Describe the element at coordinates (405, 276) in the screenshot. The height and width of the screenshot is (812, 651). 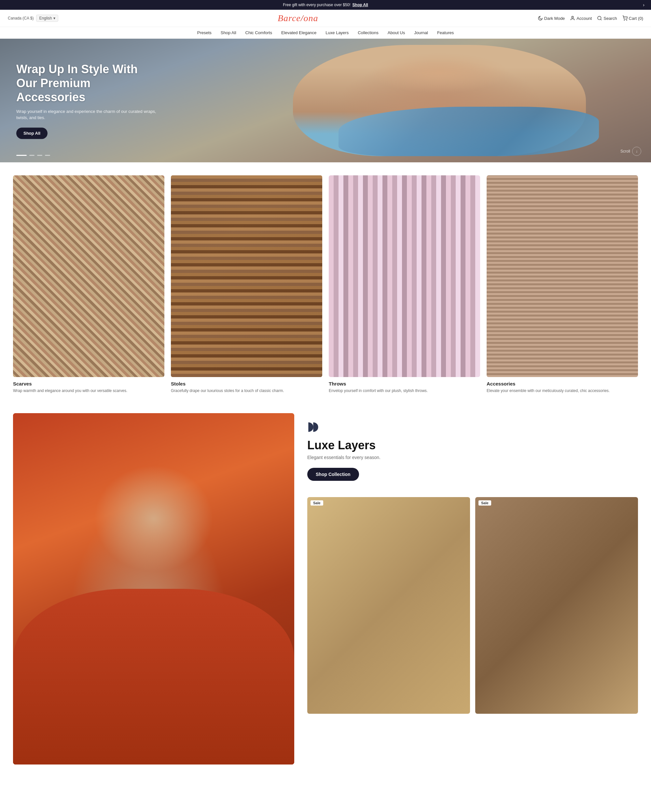
I see `throws-texture` at that location.